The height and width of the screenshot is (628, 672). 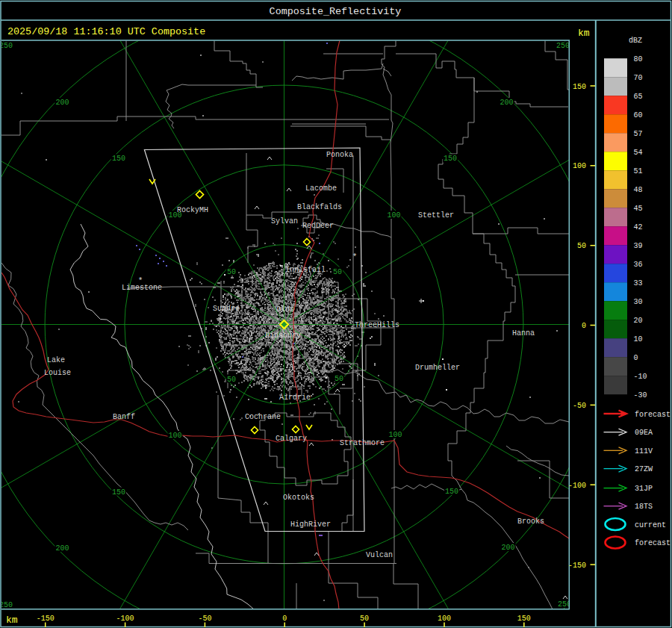 I want to click on svg-text: 48, so click(x=638, y=190).